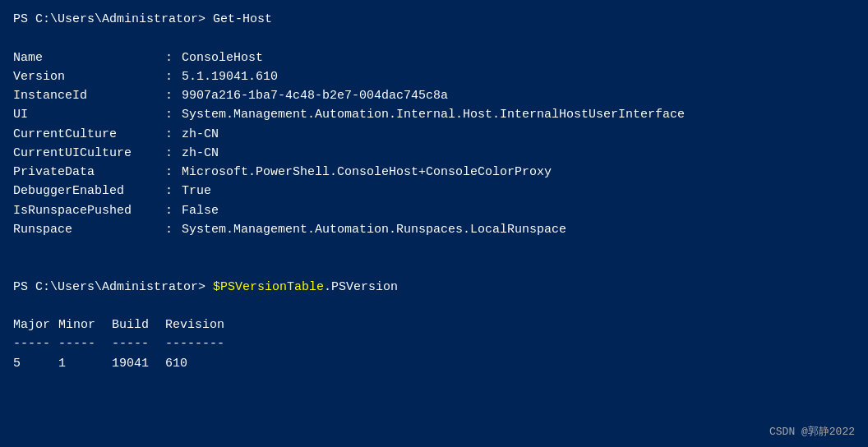 The width and height of the screenshot is (868, 447). What do you see at coordinates (176, 363) in the screenshot?
I see `col-val-revision: 610` at bounding box center [176, 363].